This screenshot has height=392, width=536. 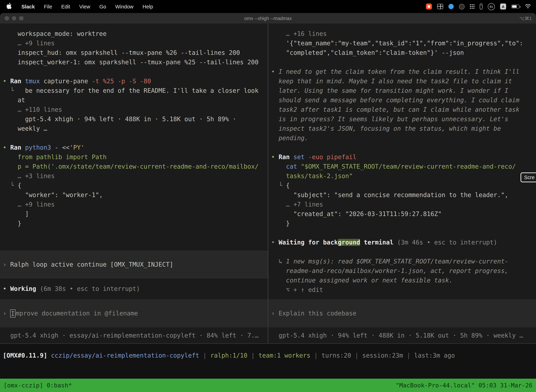 I want to click on window-grid-icon, so click(x=440, y=6).